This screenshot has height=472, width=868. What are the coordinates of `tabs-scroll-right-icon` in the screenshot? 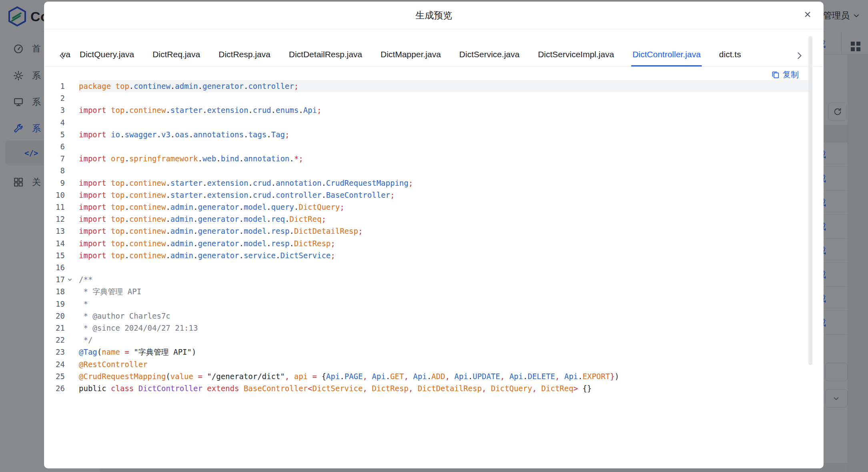 It's located at (799, 56).